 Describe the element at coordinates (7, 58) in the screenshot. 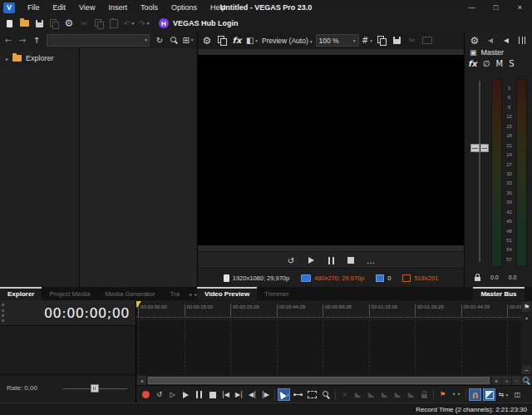

I see `expander-icon: ▸` at that location.